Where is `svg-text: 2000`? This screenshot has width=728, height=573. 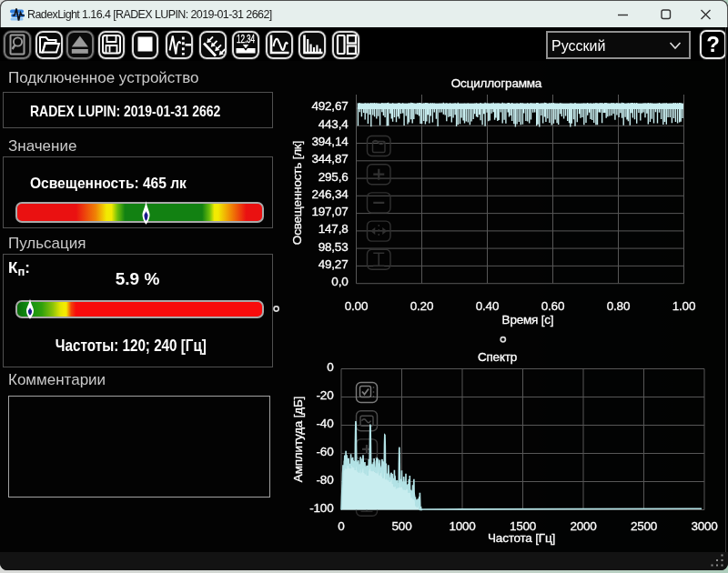 svg-text: 2000 is located at coordinates (582, 526).